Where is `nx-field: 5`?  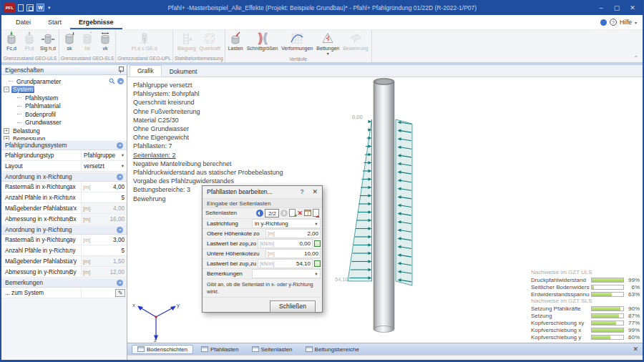 nx-field: 5 is located at coordinates (104, 197).